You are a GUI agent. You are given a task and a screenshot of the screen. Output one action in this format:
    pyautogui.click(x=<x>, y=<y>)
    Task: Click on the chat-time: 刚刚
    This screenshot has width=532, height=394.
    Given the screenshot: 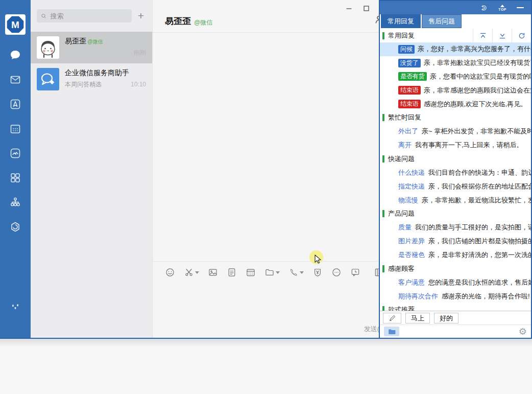 What is the action you would take?
    pyautogui.click(x=140, y=53)
    